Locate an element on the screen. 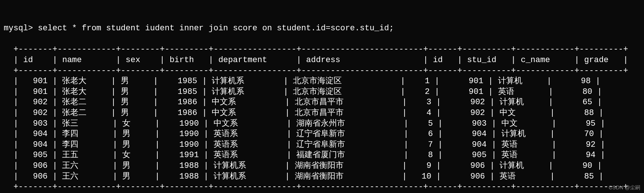  table-row: | 903 | 张三 | 女 | 1990 | 中文系 | 湖南省永州市 | 5… is located at coordinates (321, 124).